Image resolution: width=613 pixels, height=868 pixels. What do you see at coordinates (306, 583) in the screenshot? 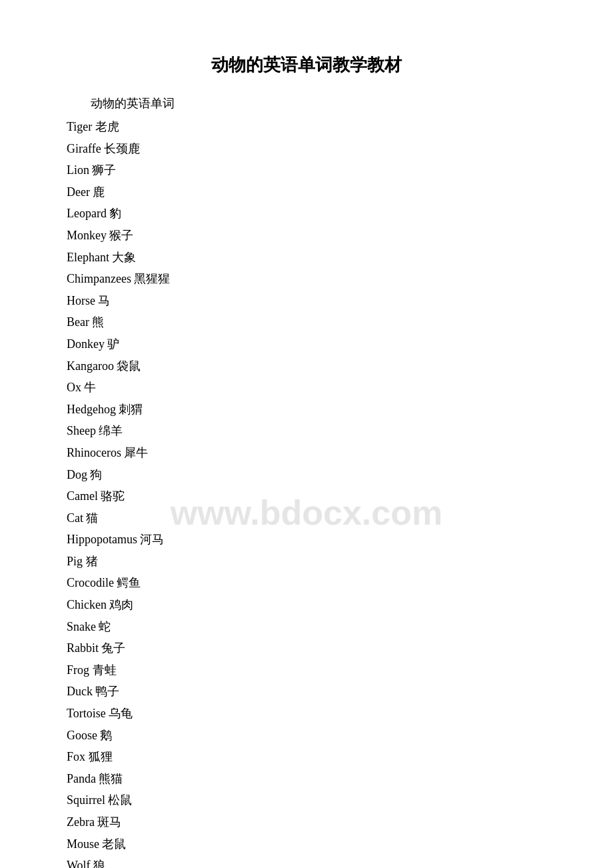
I see `animal-item: Crocodile 鳄鱼` at bounding box center [306, 583].